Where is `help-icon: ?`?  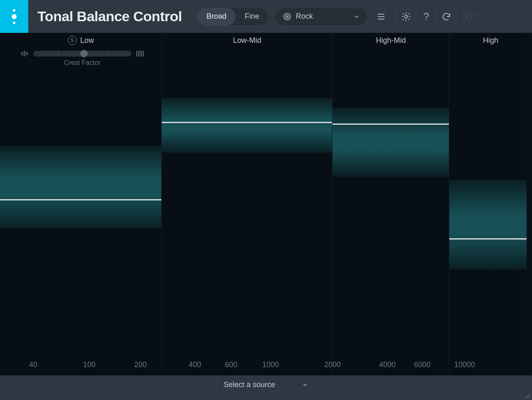
help-icon: ? is located at coordinates (426, 17).